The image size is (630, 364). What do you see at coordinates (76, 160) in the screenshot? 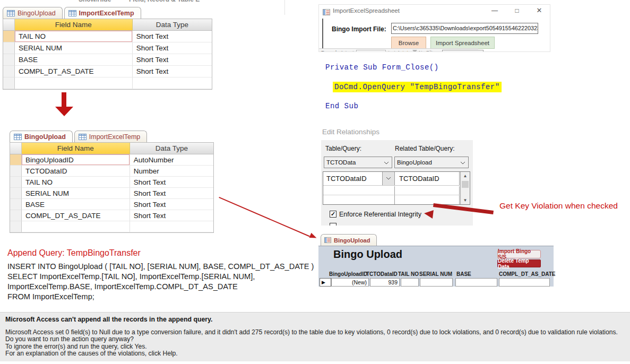
I see `field-name-cell: BingoUploadID` at bounding box center [76, 160].